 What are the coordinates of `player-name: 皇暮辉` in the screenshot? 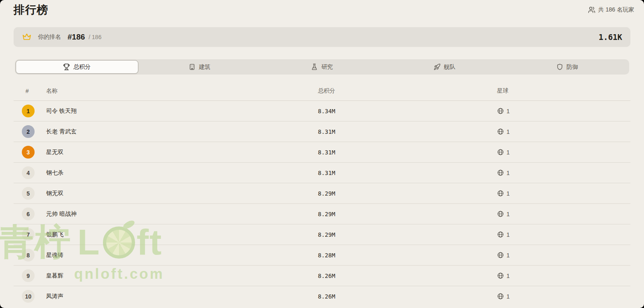 It's located at (182, 276).